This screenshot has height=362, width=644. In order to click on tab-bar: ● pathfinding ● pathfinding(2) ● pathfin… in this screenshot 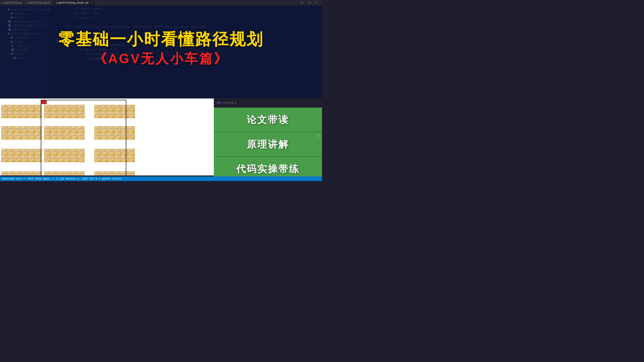, I will do `click(161, 3)`.